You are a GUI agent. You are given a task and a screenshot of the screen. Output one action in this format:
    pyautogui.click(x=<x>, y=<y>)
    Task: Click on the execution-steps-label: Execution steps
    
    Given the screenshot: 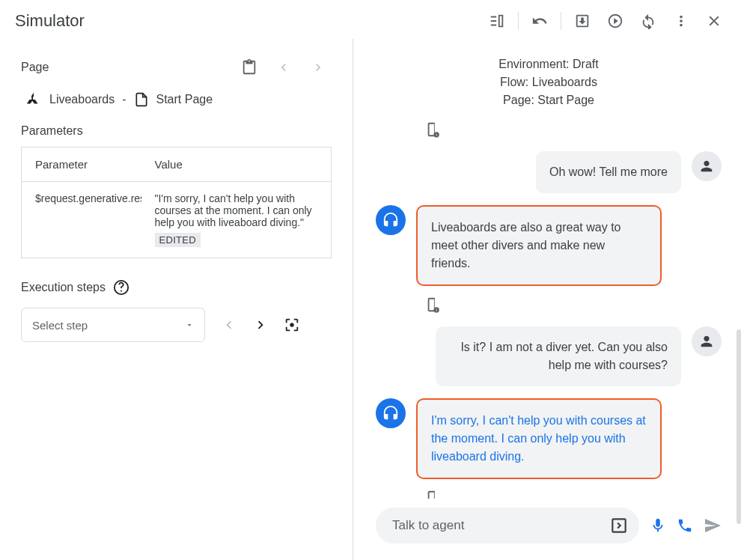 What is the action you would take?
    pyautogui.click(x=63, y=287)
    